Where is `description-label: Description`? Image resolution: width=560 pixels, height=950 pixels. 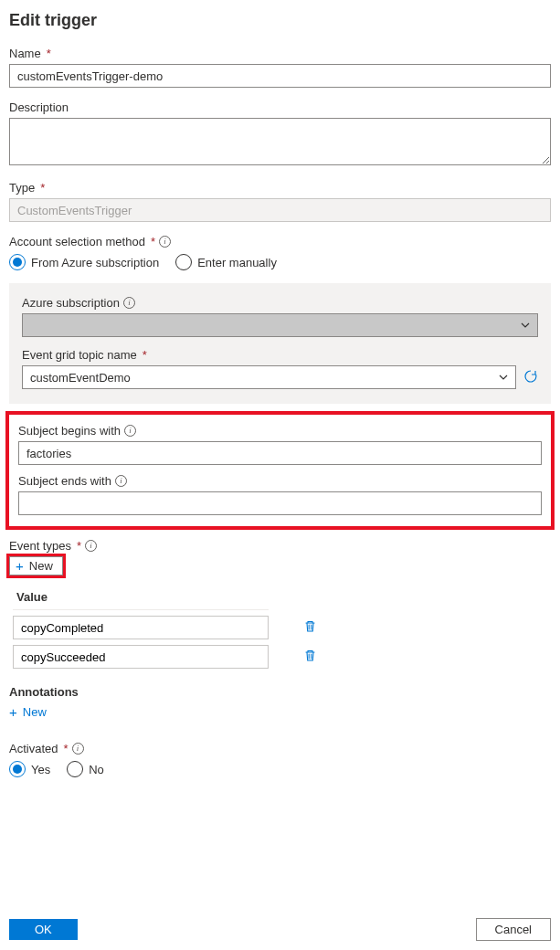
description-label: Description is located at coordinates (280, 108).